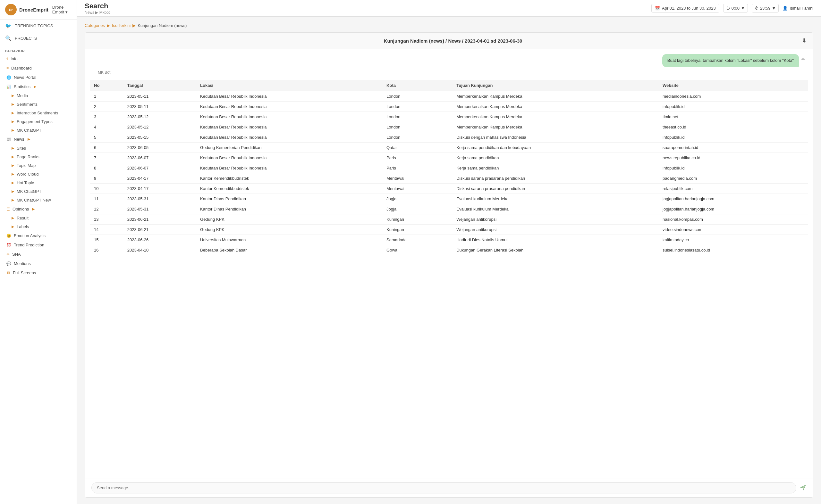  I want to click on sidebar-item-hot-topic: ▶ Hot Topic, so click(38, 183).